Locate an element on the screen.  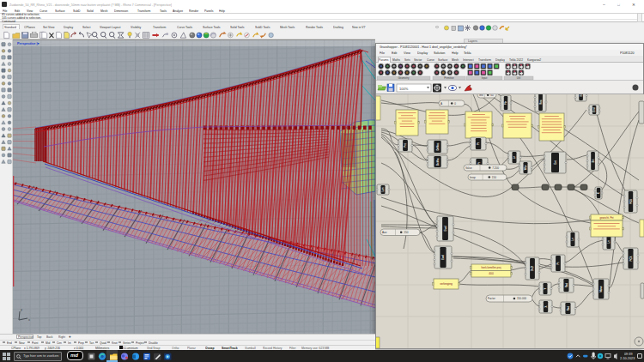
svg-text: 400 is located at coordinates (491, 274).